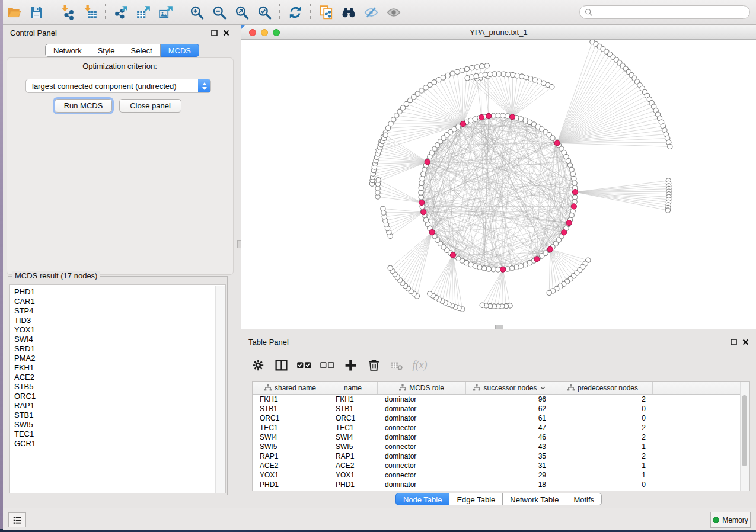 This screenshot has height=532, width=756. What do you see at coordinates (510, 387) in the screenshot?
I see `column-header-successor-nodes: successor nodes` at bounding box center [510, 387].